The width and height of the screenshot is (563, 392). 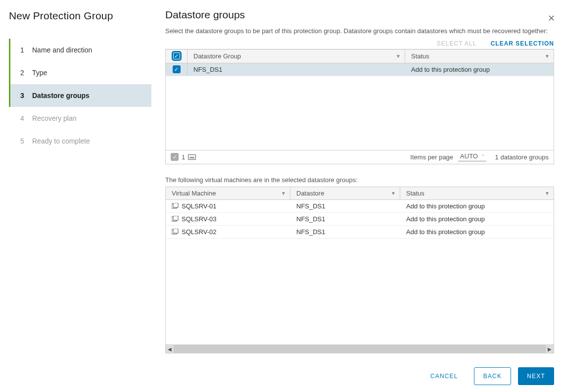 What do you see at coordinates (360, 157) in the screenshot?
I see `dsg-table-footer: ✓ 1 Items per page AUTO ˄ 1 datastore gr…` at bounding box center [360, 157].